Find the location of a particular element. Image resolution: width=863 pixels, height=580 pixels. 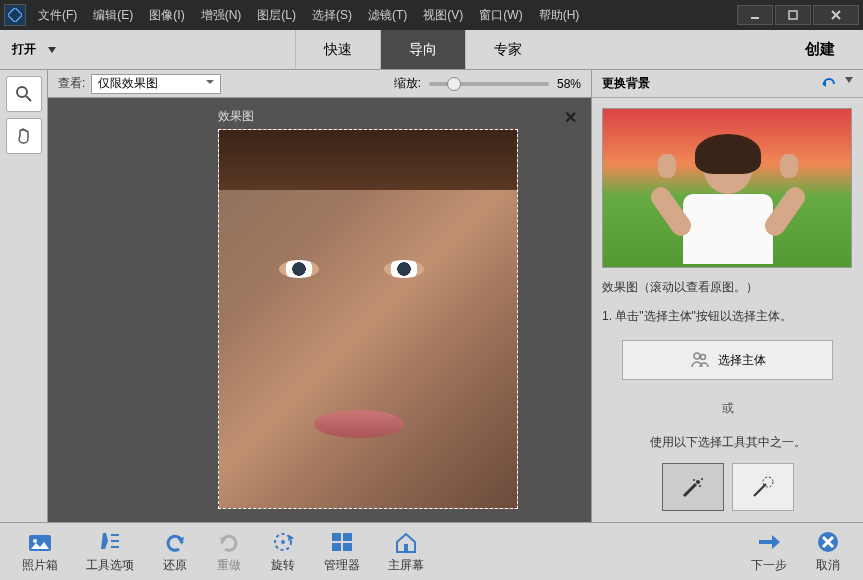

quick-selection-tool is located at coordinates (693, 487).